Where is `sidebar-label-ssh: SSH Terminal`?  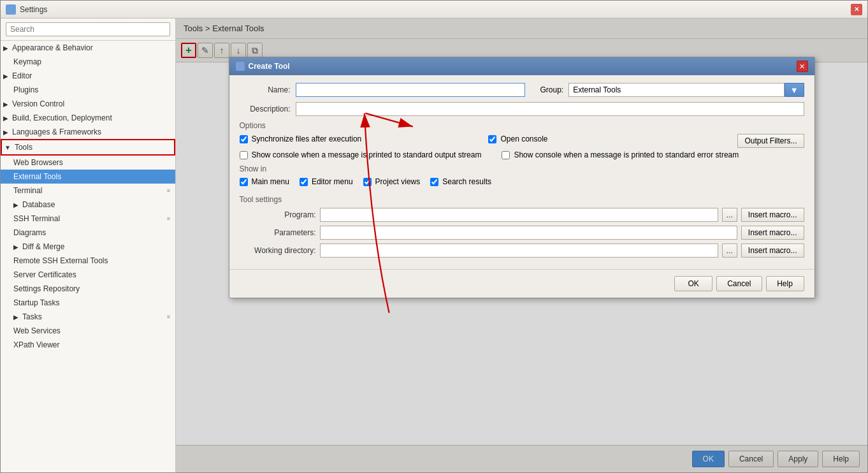
sidebar-label-ssh: SSH Terminal is located at coordinates (37, 219).